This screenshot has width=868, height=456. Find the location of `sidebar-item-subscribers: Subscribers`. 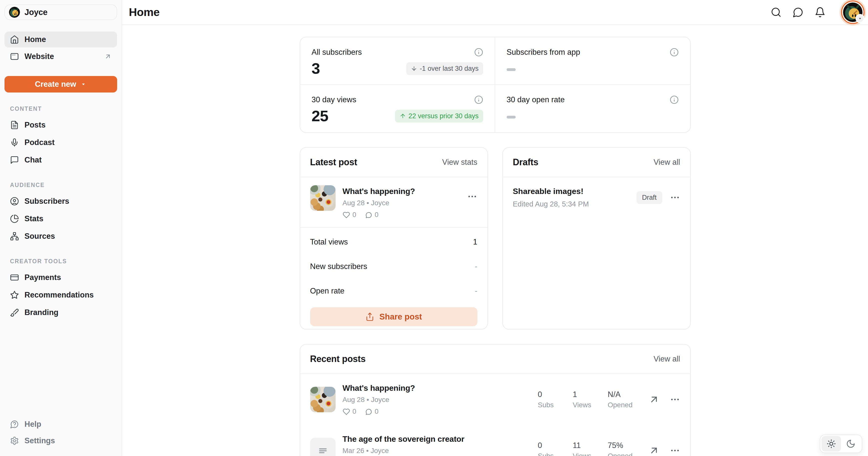

sidebar-item-subscribers: Subscribers is located at coordinates (61, 201).